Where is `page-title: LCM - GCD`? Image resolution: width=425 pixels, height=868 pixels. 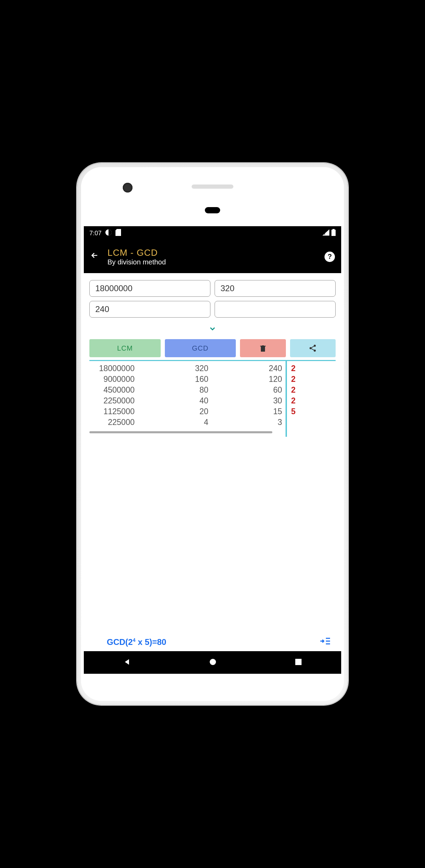 page-title: LCM - GCD is located at coordinates (137, 253).